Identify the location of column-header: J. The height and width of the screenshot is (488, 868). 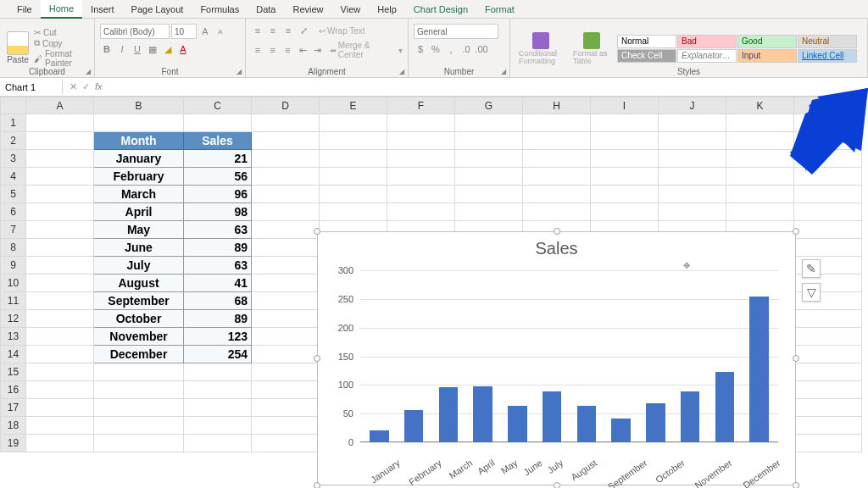
(693, 106).